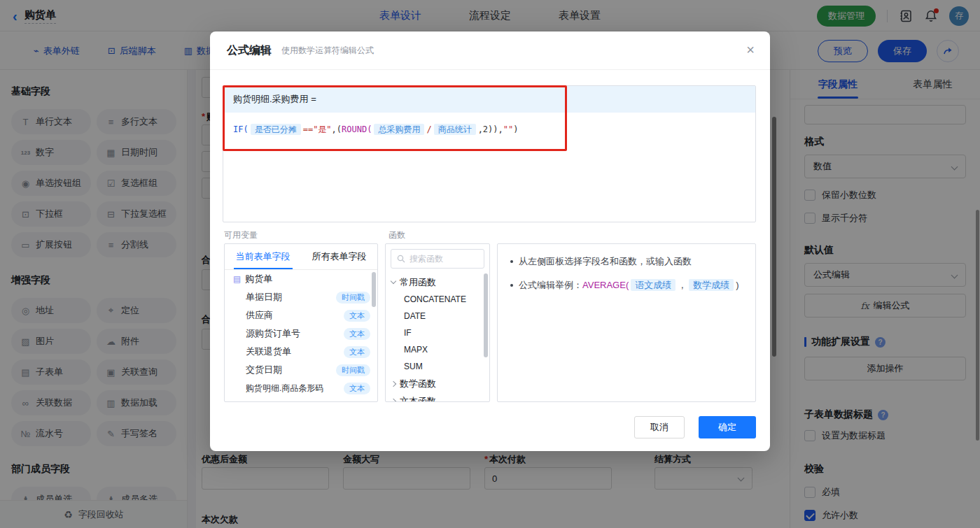 Image resolution: width=980 pixels, height=528 pixels. I want to click on close-icon: ×, so click(750, 50).